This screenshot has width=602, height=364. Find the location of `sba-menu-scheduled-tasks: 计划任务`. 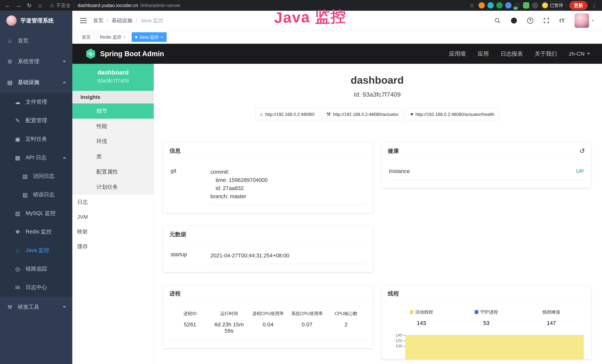

sba-menu-scheduled-tasks: 计划任务 is located at coordinates (113, 187).